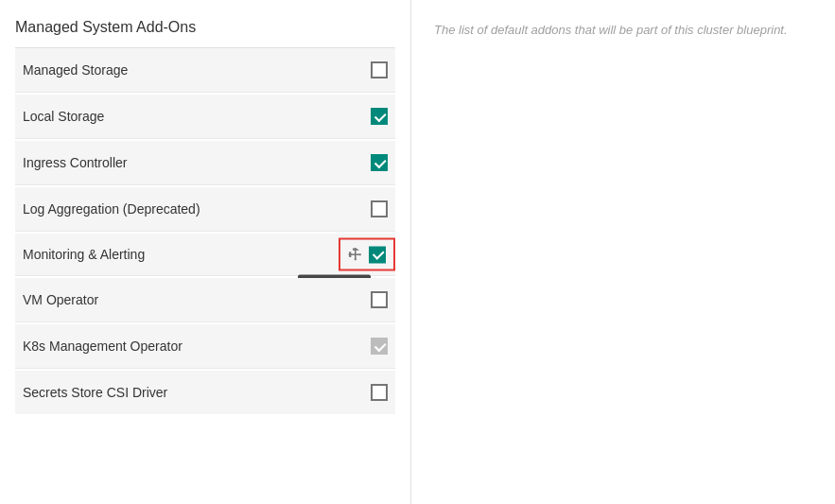 The image size is (835, 504). Describe the element at coordinates (379, 70) in the screenshot. I see `checkbox-managed-storage` at that location.